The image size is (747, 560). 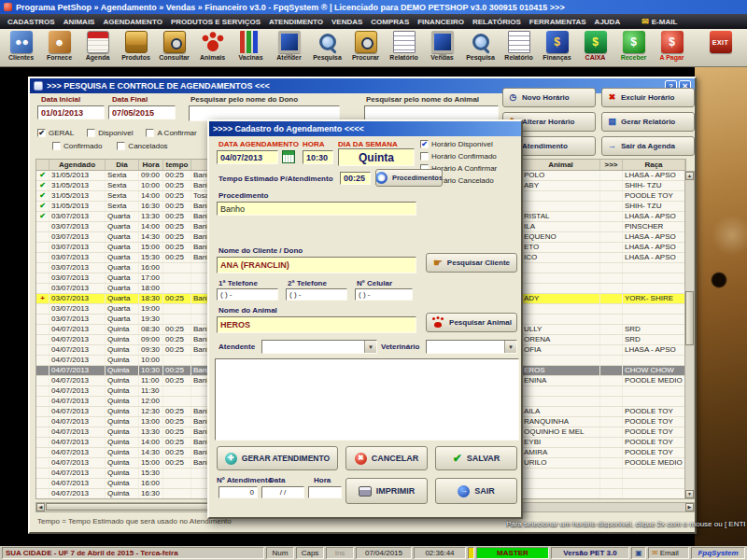 What do you see at coordinates (458, 144) in the screenshot?
I see `dialog-check-horario-disponivel: ✔Horário Disponível` at bounding box center [458, 144].